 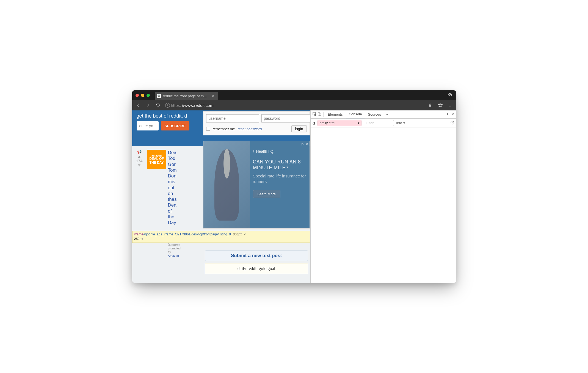 What do you see at coordinates (143, 95) in the screenshot?
I see `minimize-window-icon` at bounding box center [143, 95].